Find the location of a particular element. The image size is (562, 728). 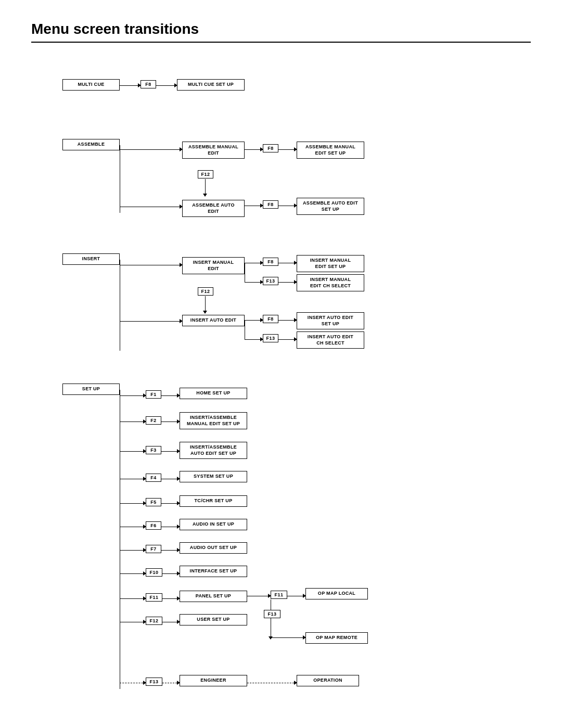

box-assemble-manual-edit: ASSEMBLE MANUALEDIT is located at coordinates (213, 150).